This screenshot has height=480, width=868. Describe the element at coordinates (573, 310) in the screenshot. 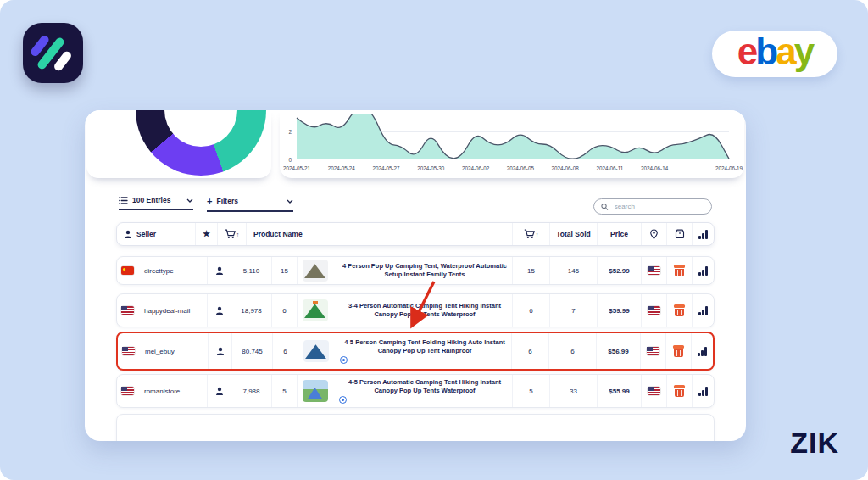

I see `total-sold-count: 7` at that location.